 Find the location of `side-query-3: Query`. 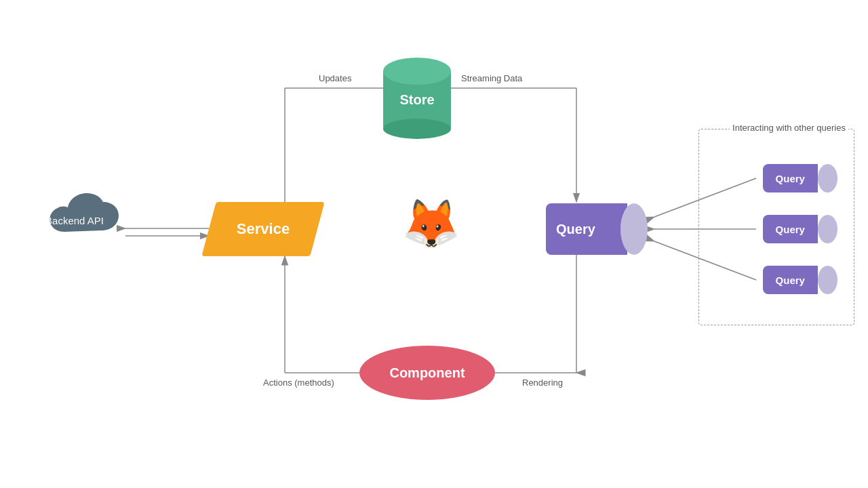

side-query-3: Query is located at coordinates (800, 280).